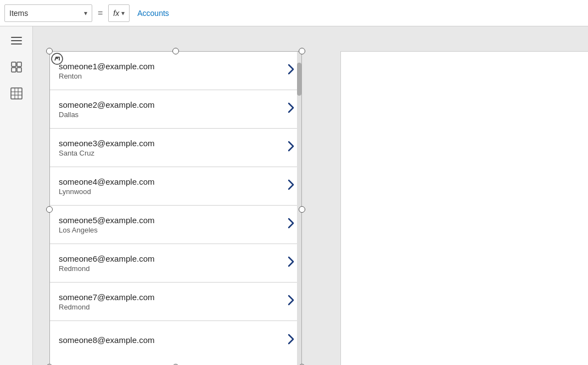 The image size is (588, 365). Describe the element at coordinates (176, 51) in the screenshot. I see `handle-top-center` at that location.